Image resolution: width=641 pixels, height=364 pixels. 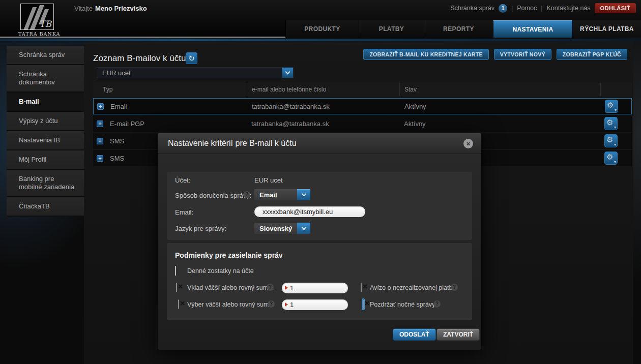 I want to click on page-title: Zoznam B-mailov k účtu, so click(x=139, y=58).